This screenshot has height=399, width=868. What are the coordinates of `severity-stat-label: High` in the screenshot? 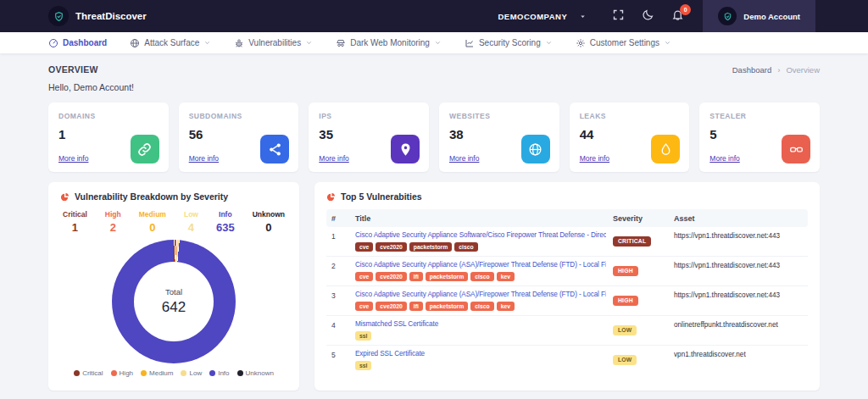 It's located at (114, 214).